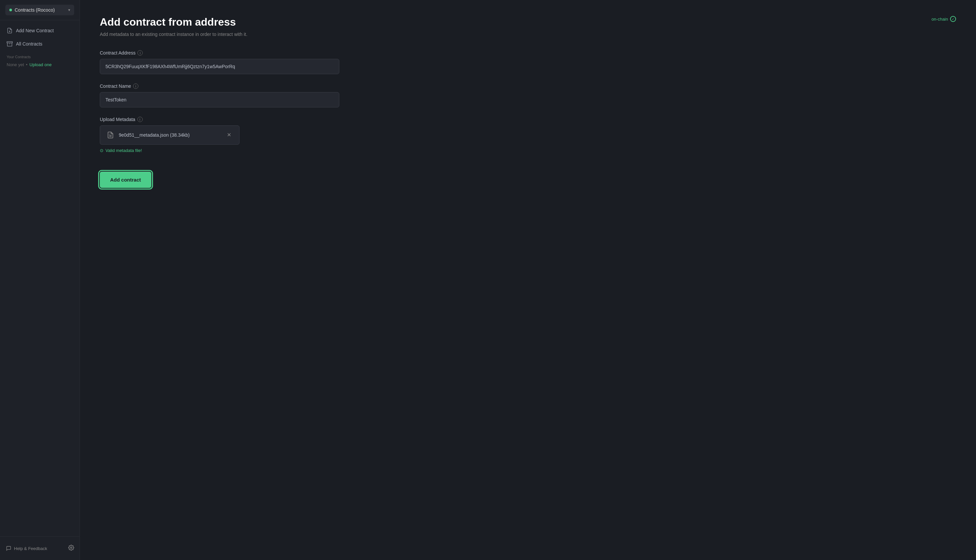 The height and width of the screenshot is (560, 976). I want to click on contract-address-info-icon: i, so click(140, 53).